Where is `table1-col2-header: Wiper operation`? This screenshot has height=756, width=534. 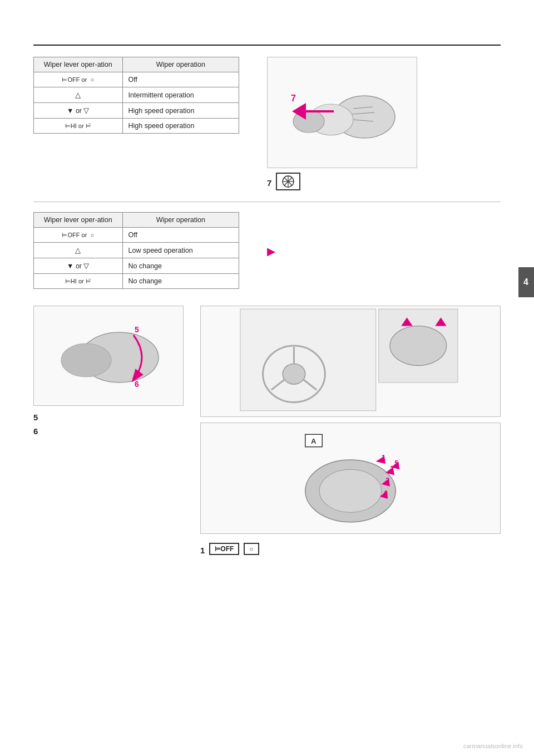 table1-col2-header: Wiper operation is located at coordinates (180, 65).